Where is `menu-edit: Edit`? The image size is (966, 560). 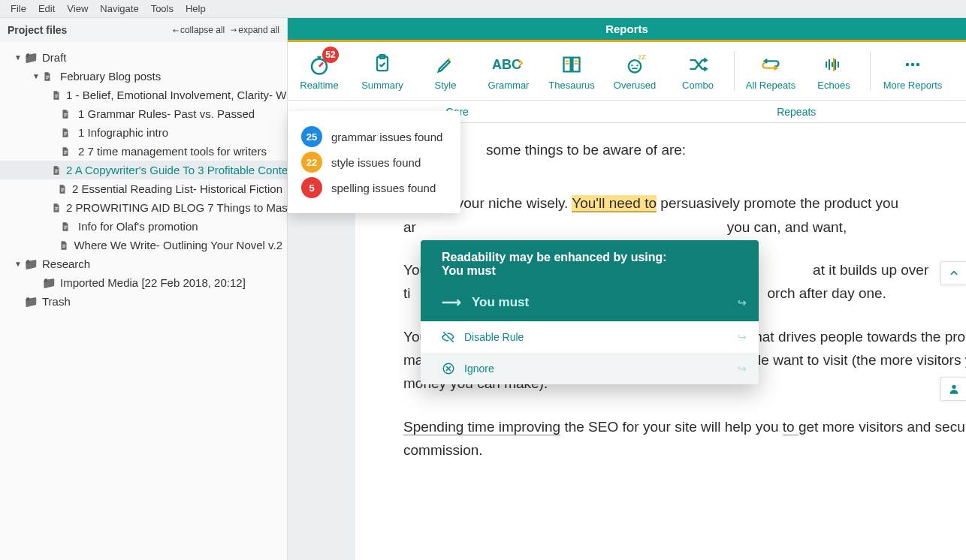 menu-edit: Edit is located at coordinates (47, 9).